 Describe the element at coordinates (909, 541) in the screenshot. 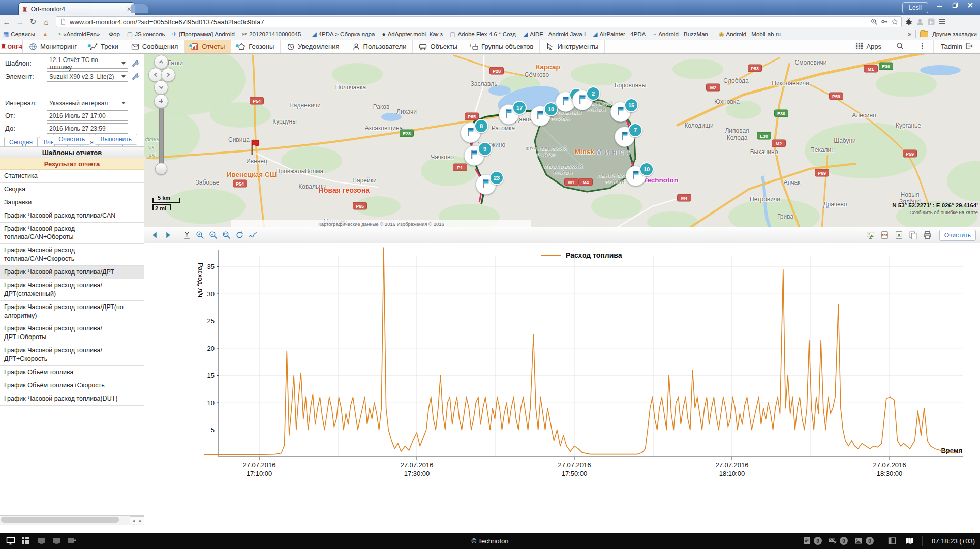

I see `map-icon` at that location.